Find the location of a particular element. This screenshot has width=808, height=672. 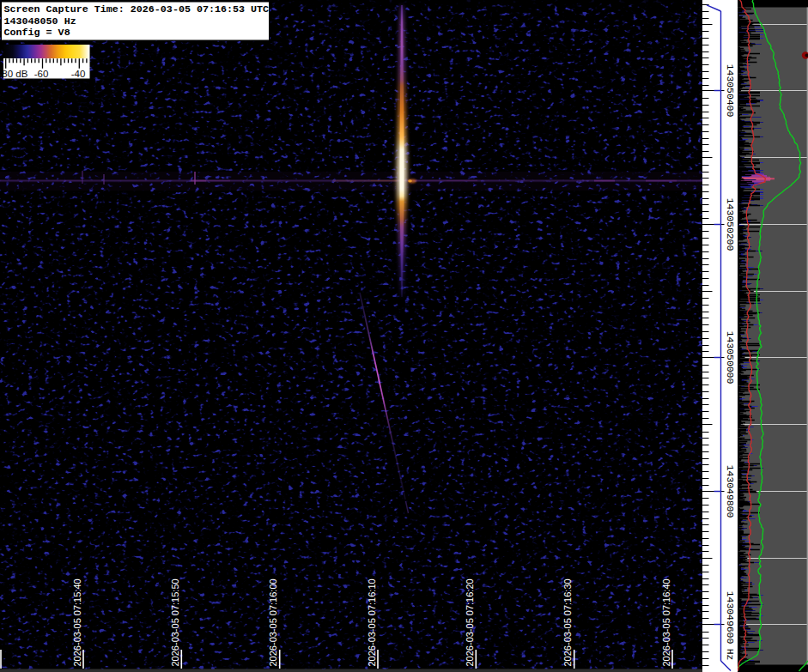

svg-text: 2026-03-05 07:16:30 is located at coordinates (568, 622).